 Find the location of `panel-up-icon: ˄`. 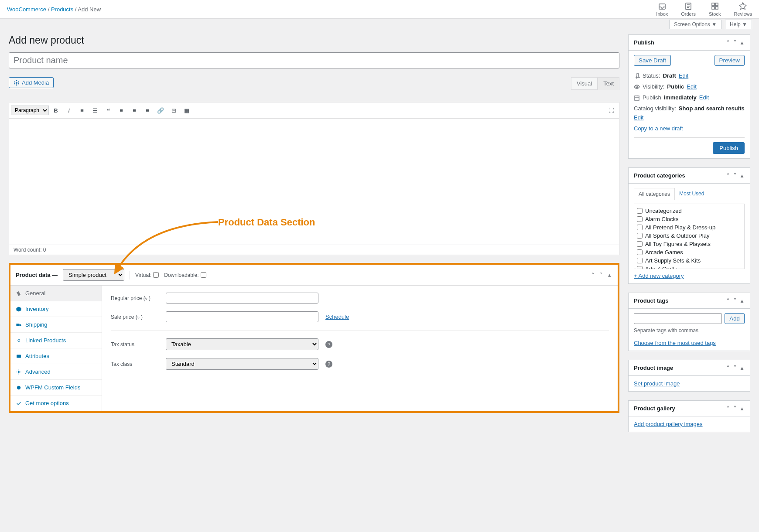

panel-up-icon: ˄ is located at coordinates (593, 275).